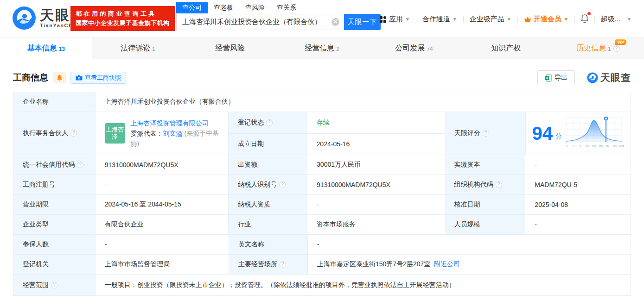  What do you see at coordinates (255, 8) in the screenshot?
I see `search-tab-risk: 查风险` at bounding box center [255, 8].